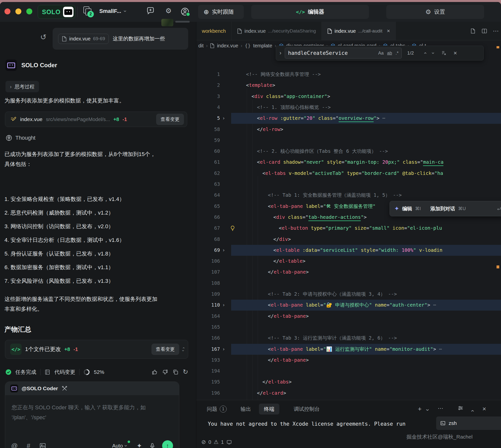 This screenshot has height=448, width=501. I want to click on account-icon, so click(185, 12).